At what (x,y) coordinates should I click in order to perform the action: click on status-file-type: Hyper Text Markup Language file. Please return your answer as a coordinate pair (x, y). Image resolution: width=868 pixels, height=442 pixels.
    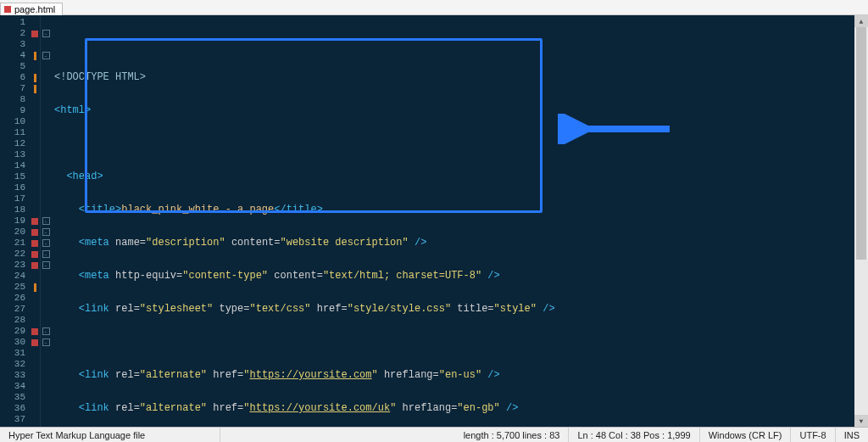
    Looking at the image, I should click on (110, 434).